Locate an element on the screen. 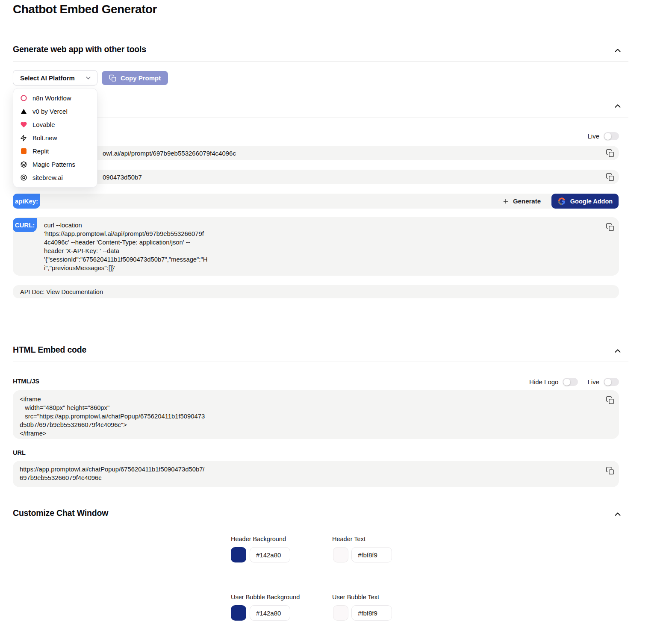  dropdown-item-sitebrew: sitebrew.ai is located at coordinates (55, 178).